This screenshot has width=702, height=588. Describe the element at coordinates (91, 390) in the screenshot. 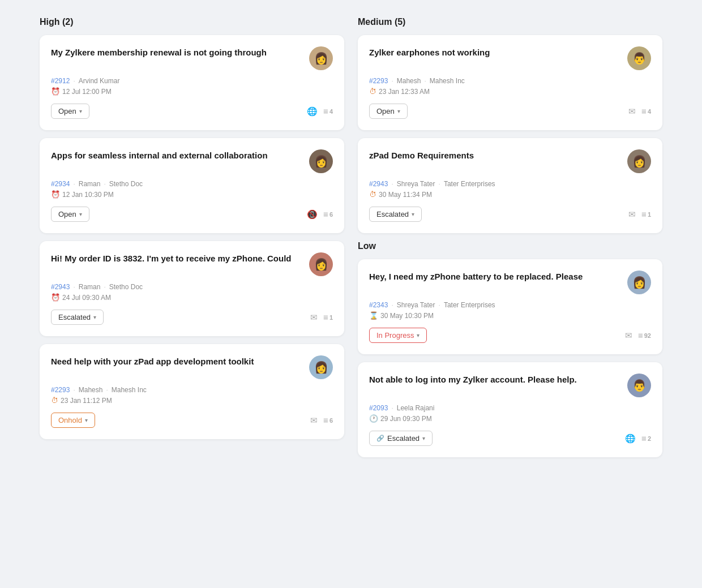

I see `card-4-assignee: Mahesh` at that location.